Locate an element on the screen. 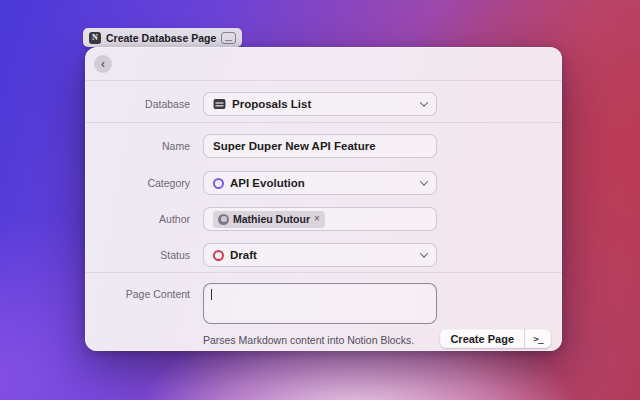  page-content-textarea is located at coordinates (320, 304).